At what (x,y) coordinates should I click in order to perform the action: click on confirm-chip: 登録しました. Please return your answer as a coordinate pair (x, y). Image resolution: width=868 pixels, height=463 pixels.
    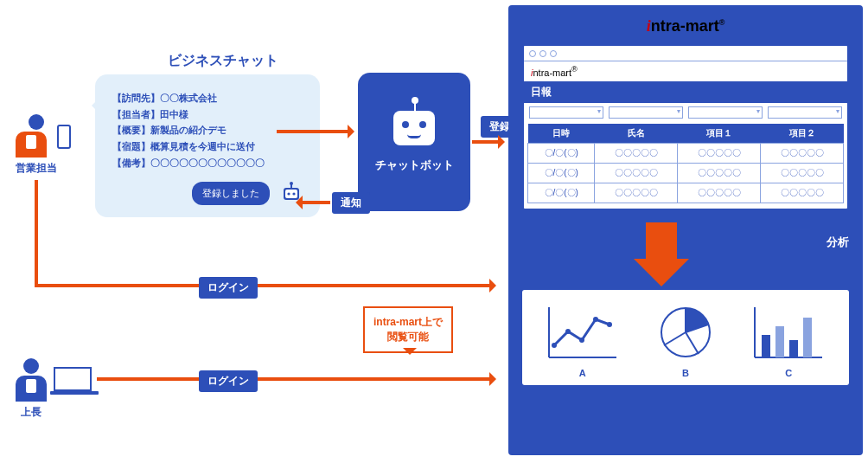
    Looking at the image, I should click on (231, 194).